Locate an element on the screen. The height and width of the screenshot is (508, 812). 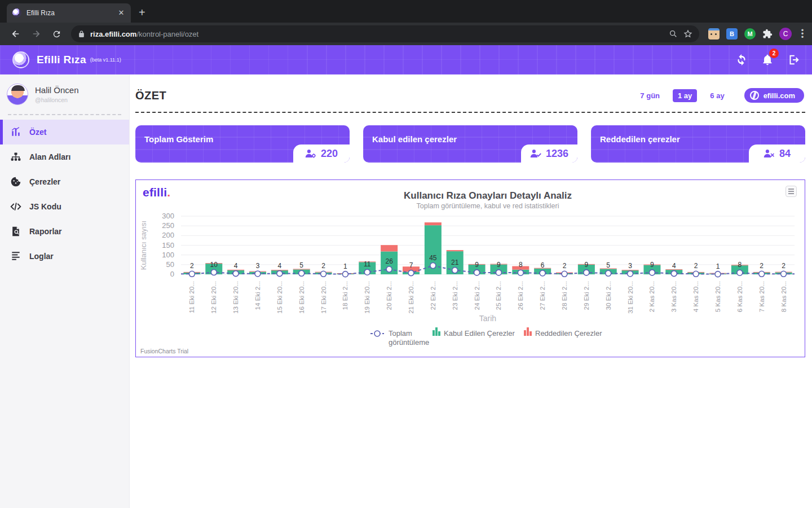
svg-text: 11 is located at coordinates (368, 264).